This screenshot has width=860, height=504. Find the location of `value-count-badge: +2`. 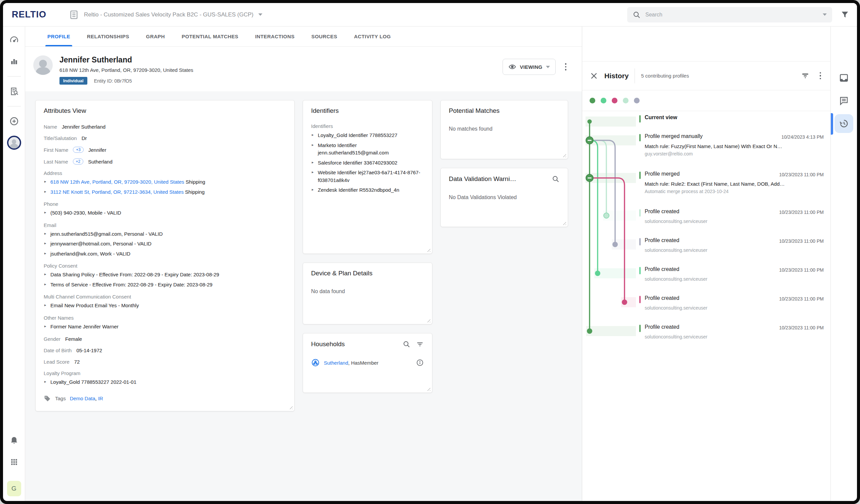

value-count-badge: +2 is located at coordinates (78, 162).